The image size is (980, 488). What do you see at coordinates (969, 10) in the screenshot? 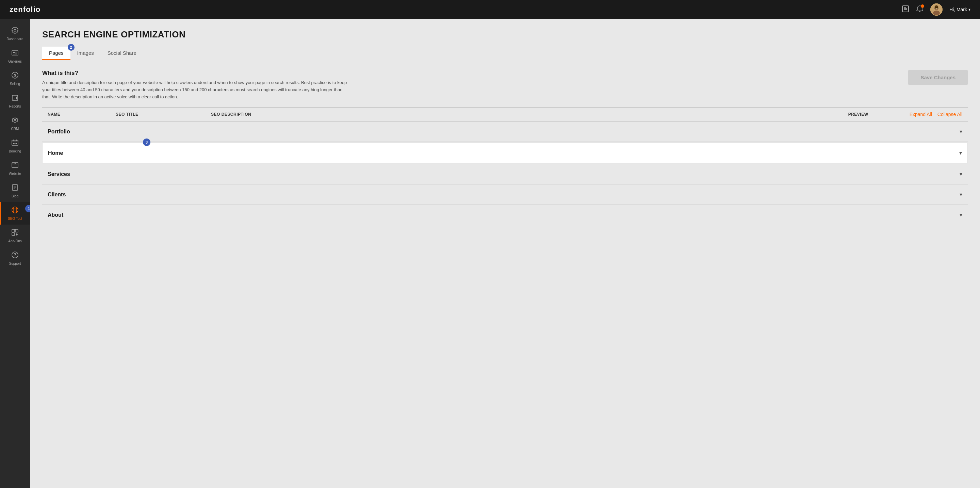
I see `chevron-down-icon: ▾` at bounding box center [969, 10].